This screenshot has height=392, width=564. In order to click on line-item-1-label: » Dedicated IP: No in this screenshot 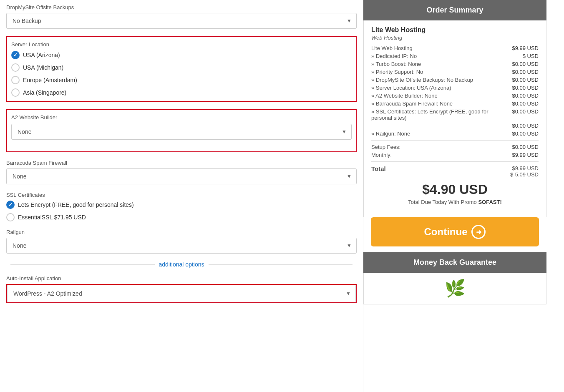, I will do `click(447, 56)`.